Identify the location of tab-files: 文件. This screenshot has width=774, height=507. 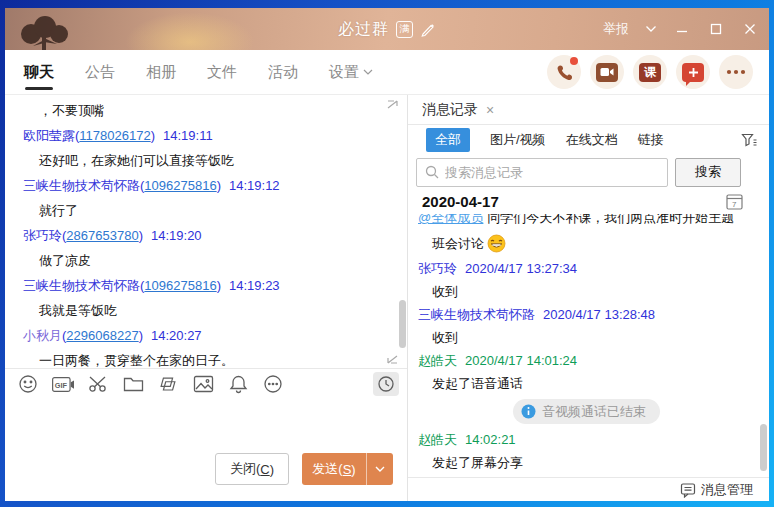
(222, 72).